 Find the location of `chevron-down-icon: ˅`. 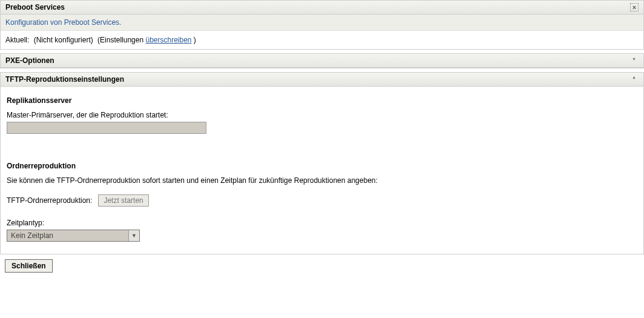

chevron-down-icon: ˅ is located at coordinates (634, 61).